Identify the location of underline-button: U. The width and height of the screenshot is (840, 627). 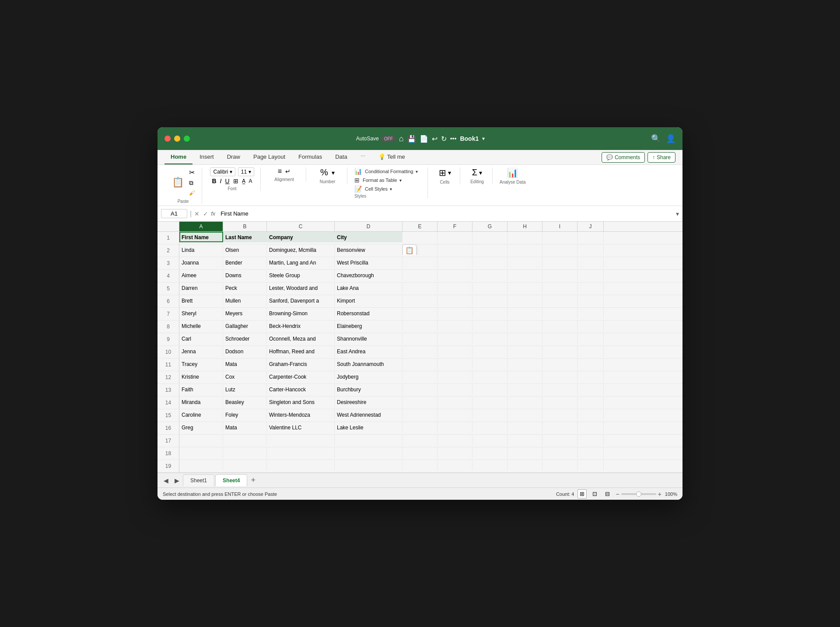
(227, 181).